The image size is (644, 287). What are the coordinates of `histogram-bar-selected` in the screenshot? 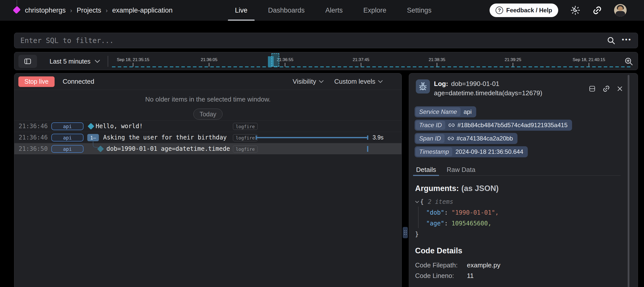 It's located at (275, 60).